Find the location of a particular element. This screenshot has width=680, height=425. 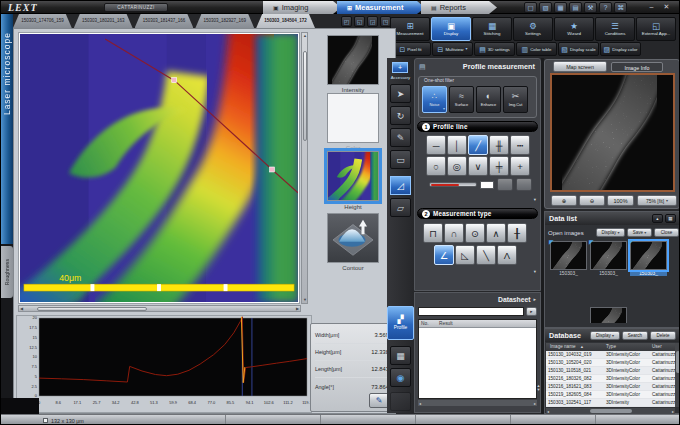

measurement-type-tool-1: ◺ is located at coordinates (465, 255).